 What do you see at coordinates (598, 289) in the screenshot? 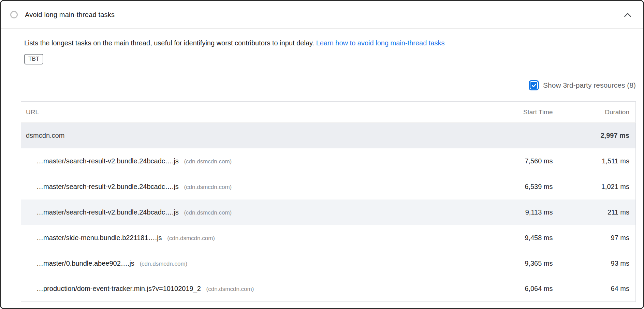
I see `task-duration: 64 ms` at bounding box center [598, 289].